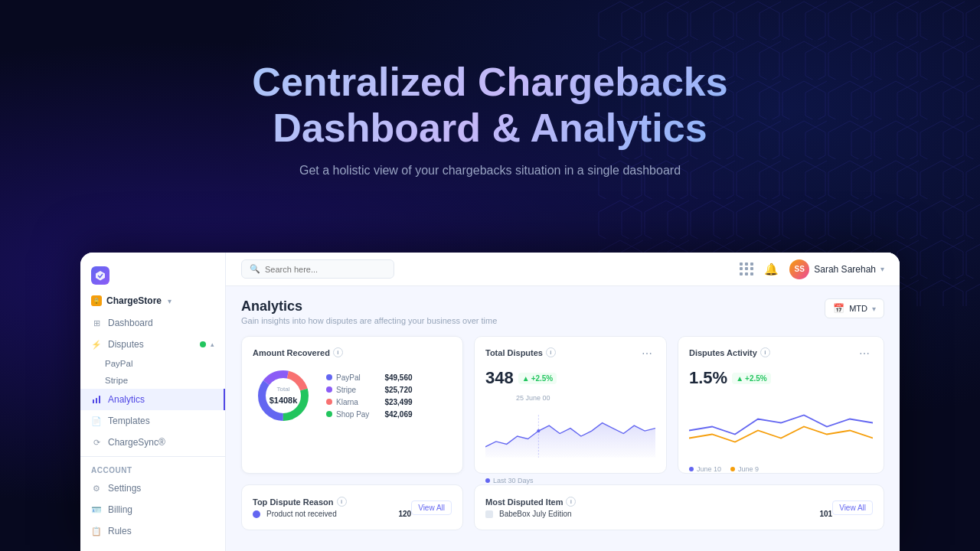 Image resolution: width=980 pixels, height=551 pixels. Describe the element at coordinates (96, 399) in the screenshot. I see `analytics-icon` at that location.